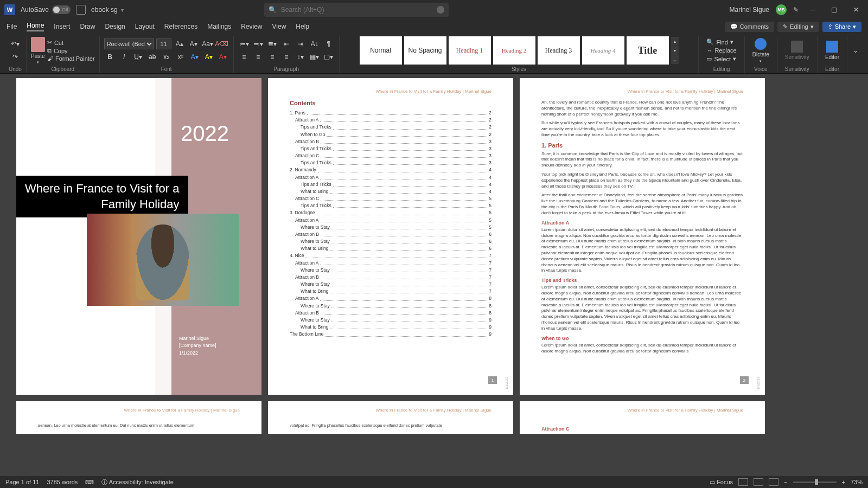 This screenshot has height=488, width=868. I want to click on align-center-button: ≡, so click(258, 57).